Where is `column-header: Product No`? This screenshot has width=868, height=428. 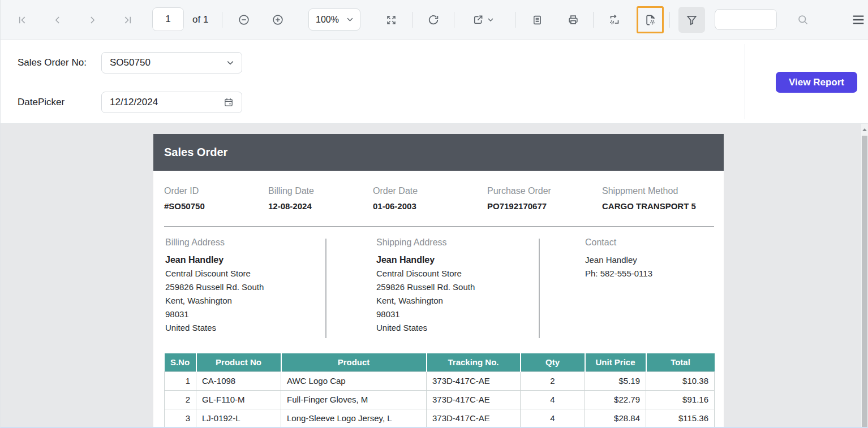
column-header: Product No is located at coordinates (239, 362).